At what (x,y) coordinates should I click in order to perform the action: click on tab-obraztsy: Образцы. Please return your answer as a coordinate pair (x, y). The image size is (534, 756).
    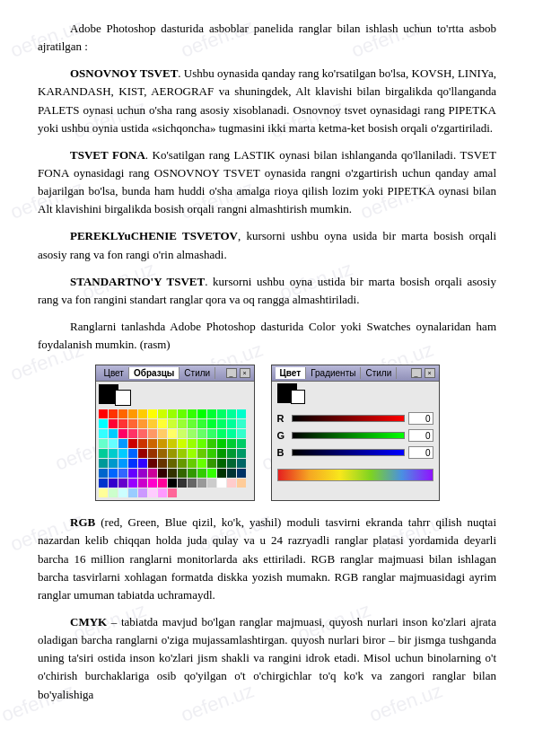
    Looking at the image, I should click on (154, 374).